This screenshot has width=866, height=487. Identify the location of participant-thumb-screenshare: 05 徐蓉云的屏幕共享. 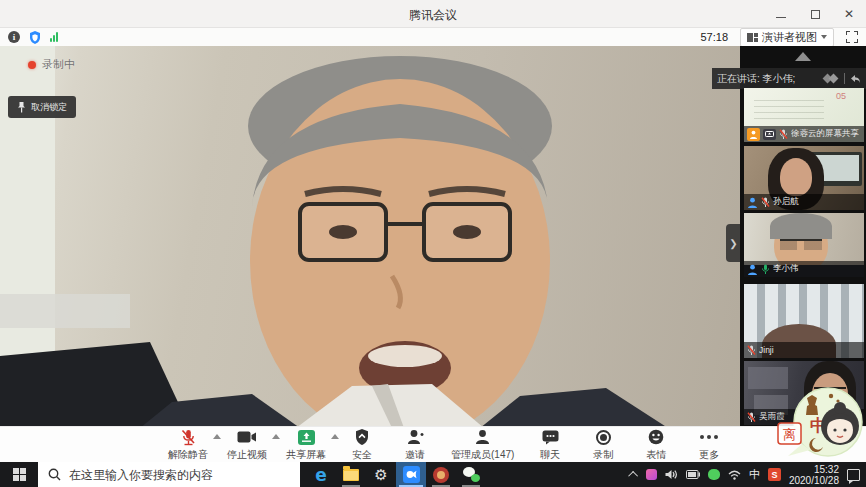
(804, 115).